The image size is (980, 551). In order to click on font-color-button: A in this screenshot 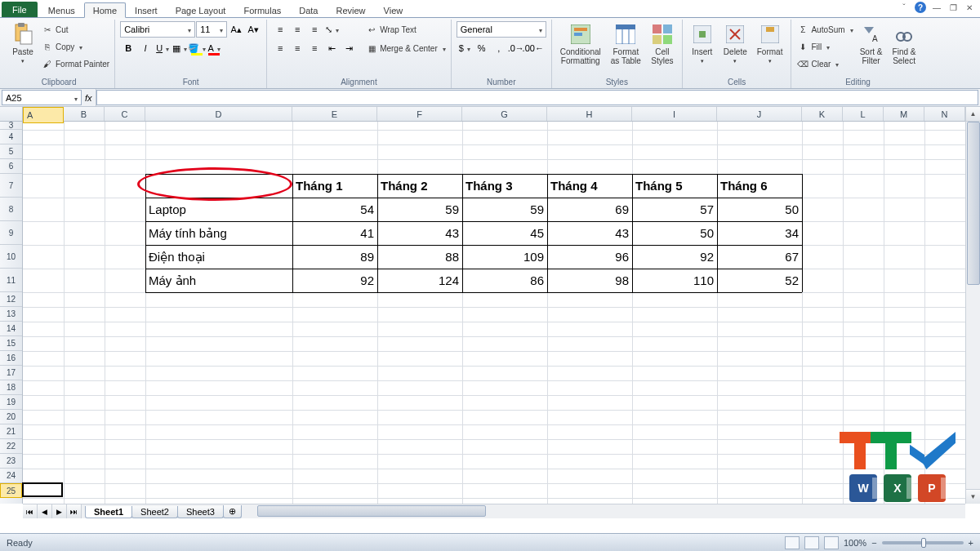, I will do `click(214, 48)`.